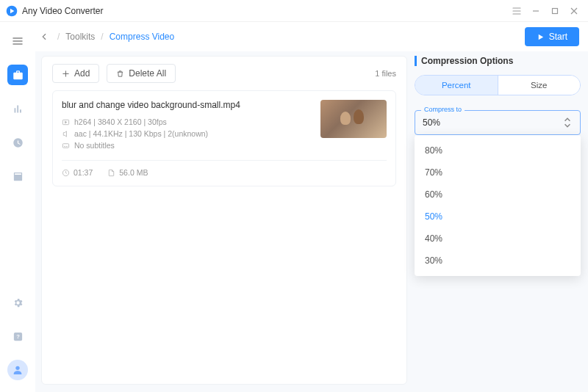 This screenshot has height=392, width=588. What do you see at coordinates (54, 11) in the screenshot?
I see `titlebar-left: Any Video Converter` at bounding box center [54, 11].